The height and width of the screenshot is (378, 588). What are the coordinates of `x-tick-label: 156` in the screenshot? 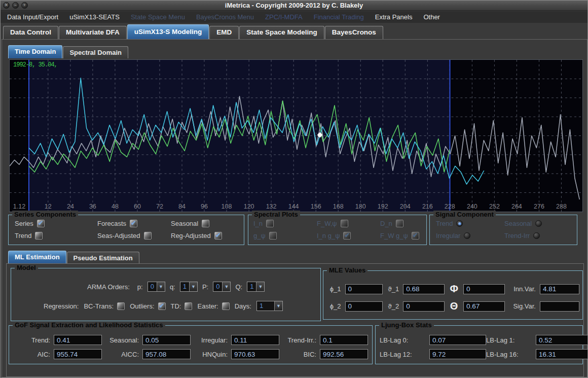 It's located at (316, 207).